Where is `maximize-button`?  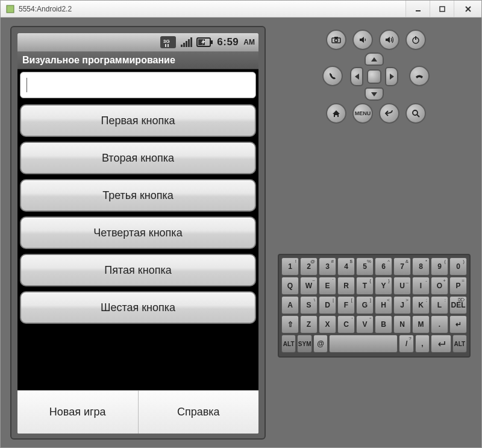
maximize-button is located at coordinates (442, 8).